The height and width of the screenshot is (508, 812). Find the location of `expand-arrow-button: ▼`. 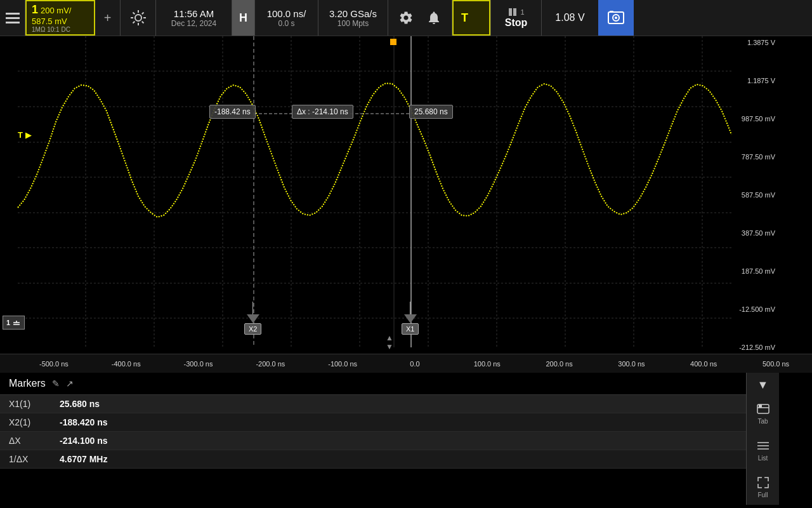

expand-arrow-button: ▼ is located at coordinates (763, 385).